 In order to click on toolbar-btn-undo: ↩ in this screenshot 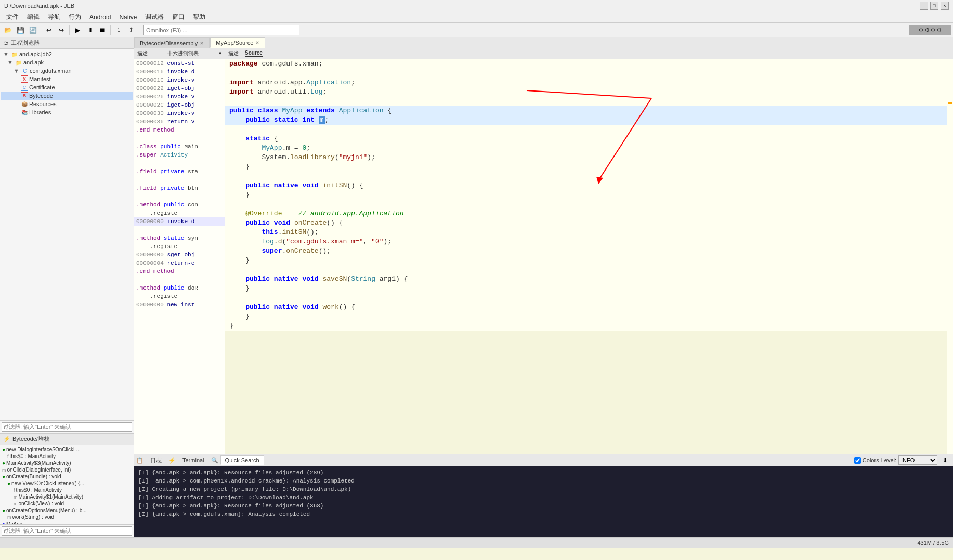, I will do `click(49, 30)`.